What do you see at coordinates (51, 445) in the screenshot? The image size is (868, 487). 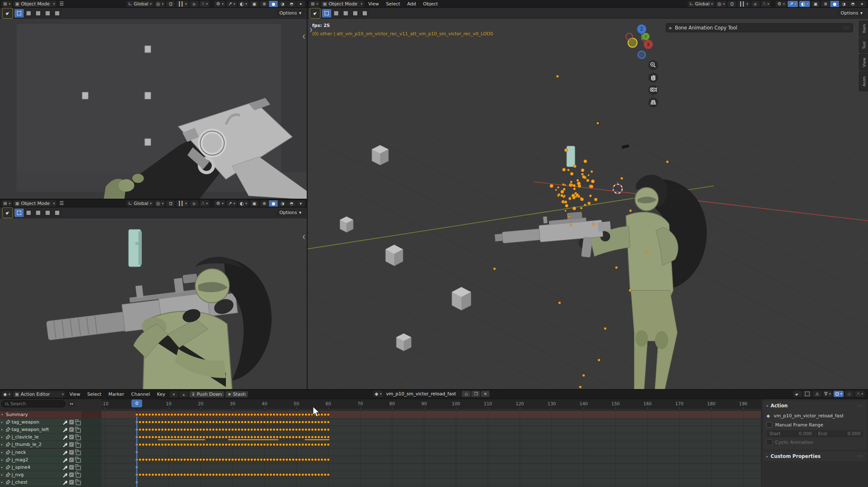 I see `channel-row: ▸j_thumb_le_2 ✓` at bounding box center [51, 445].